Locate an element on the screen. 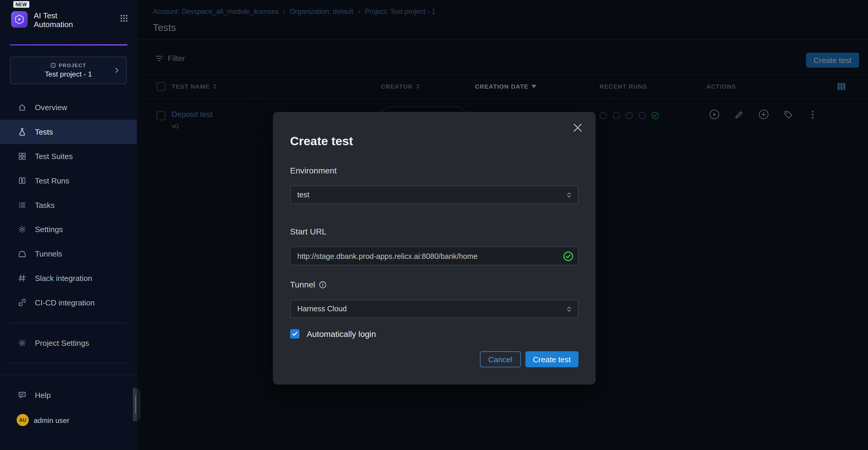 This screenshot has width=868, height=450. sidebar-header: NEW AI Test Automation is located at coordinates (68, 23).